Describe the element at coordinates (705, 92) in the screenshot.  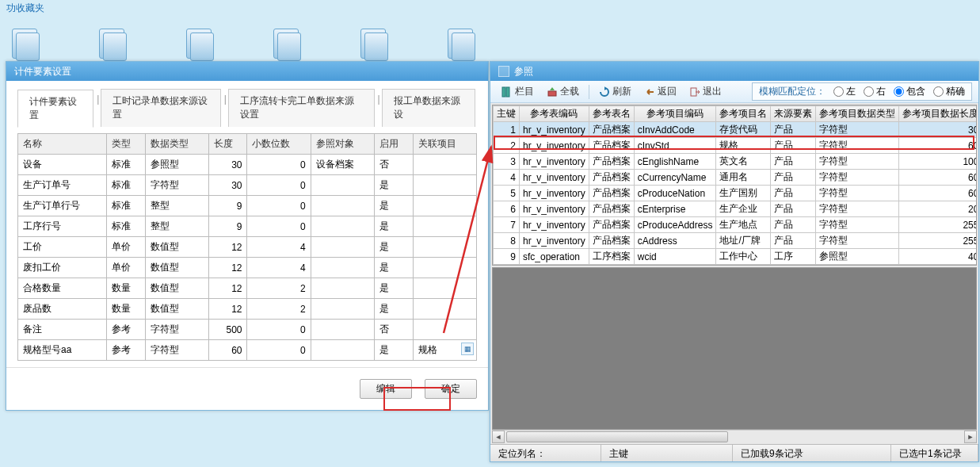
I see `tb-exit: 退出` at that location.